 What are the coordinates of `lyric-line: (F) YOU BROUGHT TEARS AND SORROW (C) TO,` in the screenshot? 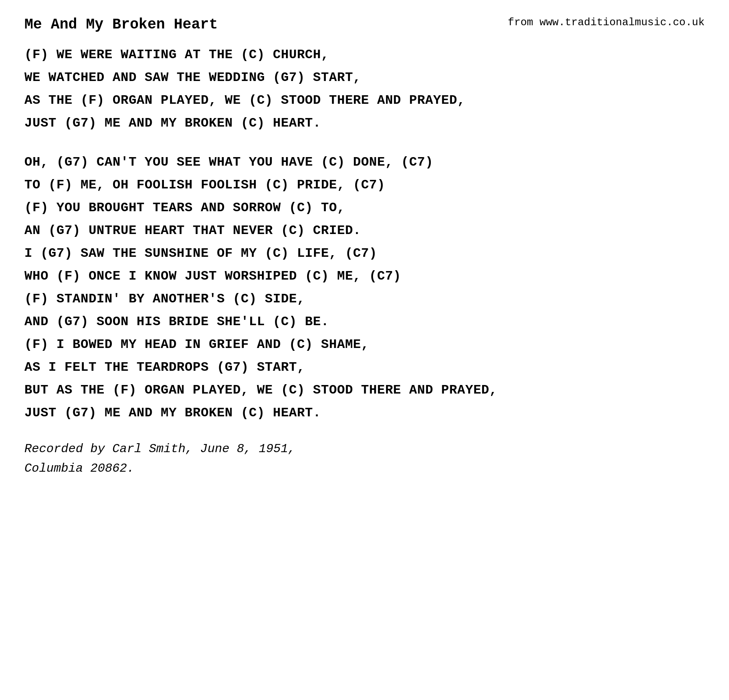 It's located at (364, 208).